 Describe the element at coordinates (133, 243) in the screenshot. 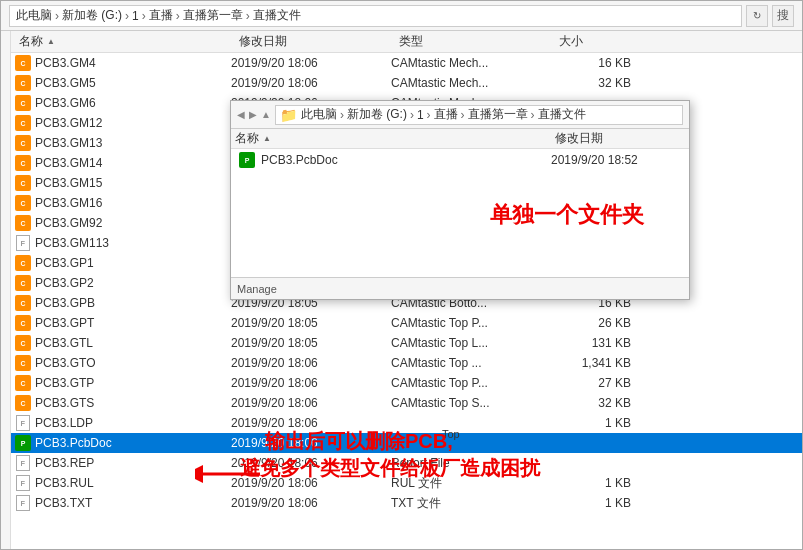

I see `file-name: PCB3.GM113` at that location.